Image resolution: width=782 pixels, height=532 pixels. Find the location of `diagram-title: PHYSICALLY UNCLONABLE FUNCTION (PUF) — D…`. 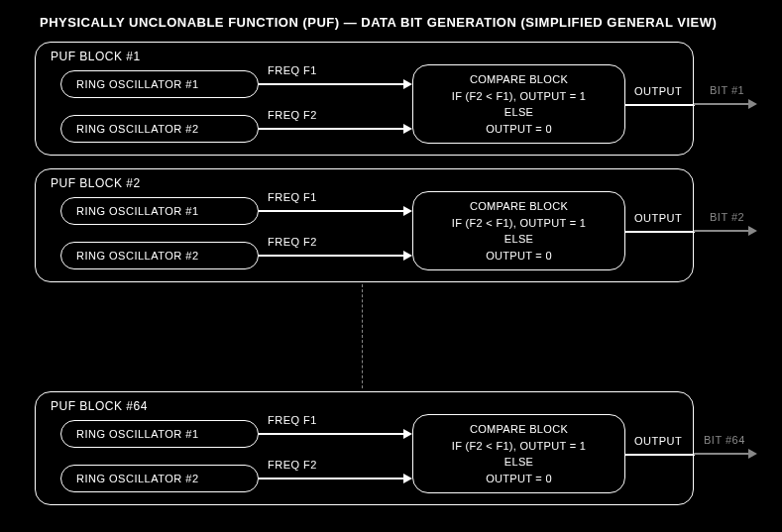

diagram-title: PHYSICALLY UNCLONABLE FUNCTION (PUF) — D… is located at coordinates (379, 22).